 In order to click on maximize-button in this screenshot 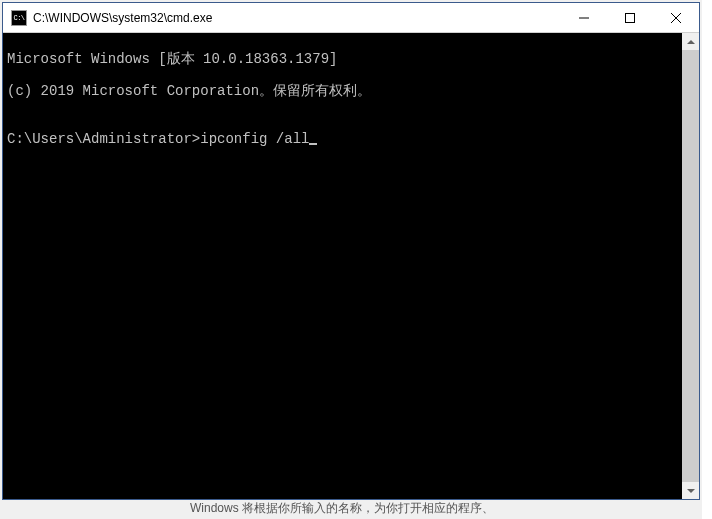, I will do `click(630, 18)`.